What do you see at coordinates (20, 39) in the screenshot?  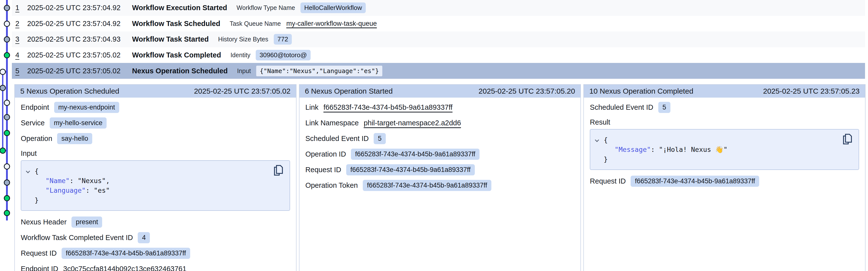 I see `event-id-link: 3` at bounding box center [20, 39].